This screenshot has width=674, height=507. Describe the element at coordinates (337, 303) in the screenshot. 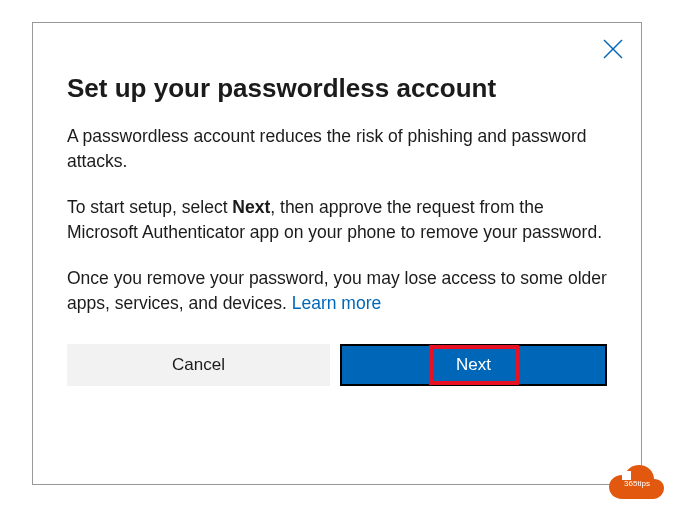

I see `learn-more-link: Learn more` at that location.